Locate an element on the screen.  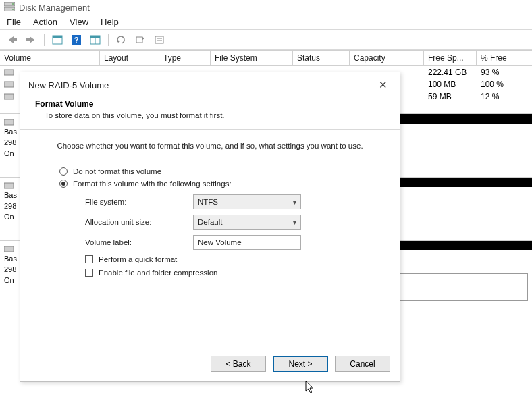
menubar: File Action View Help is located at coordinates (266, 22).